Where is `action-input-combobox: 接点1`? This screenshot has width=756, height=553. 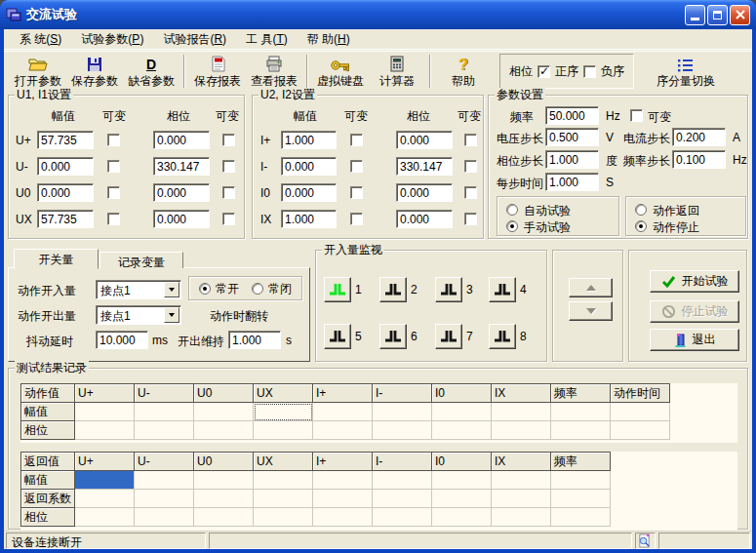 action-input-combobox: 接点1 is located at coordinates (139, 290).